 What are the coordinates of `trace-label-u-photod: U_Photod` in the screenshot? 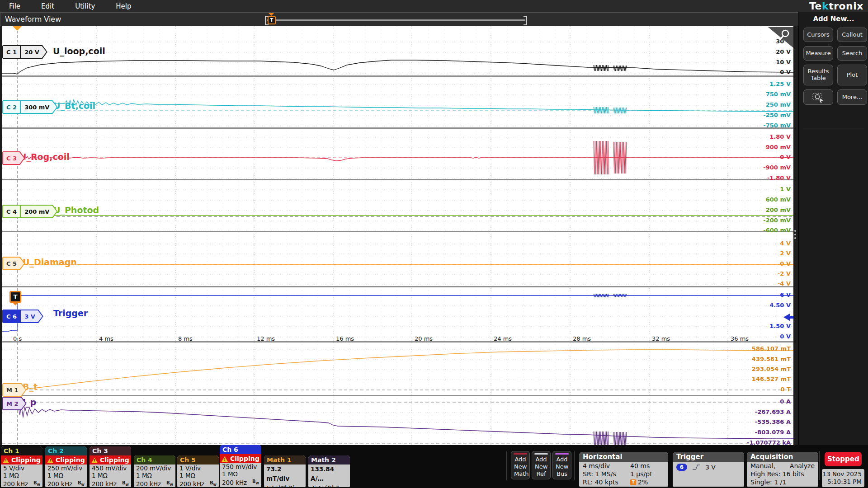 It's located at (76, 210).